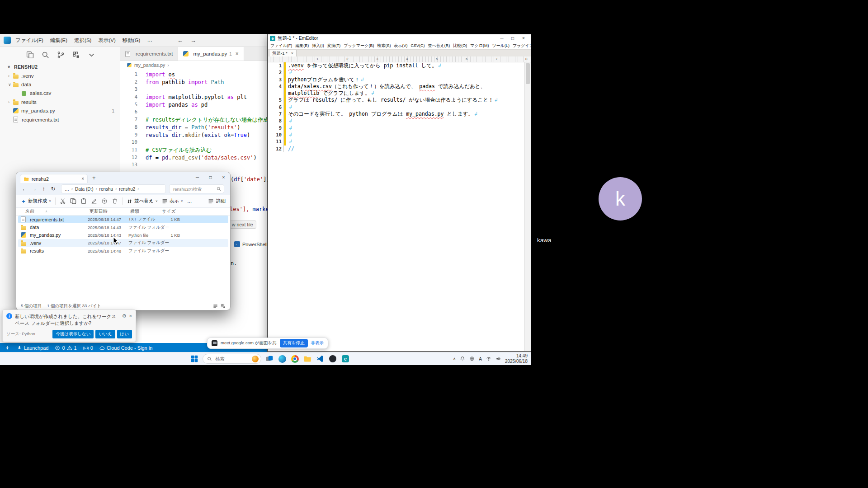 The image size is (868, 488). Describe the element at coordinates (94, 201) in the screenshot. I see `rename-button` at that location.